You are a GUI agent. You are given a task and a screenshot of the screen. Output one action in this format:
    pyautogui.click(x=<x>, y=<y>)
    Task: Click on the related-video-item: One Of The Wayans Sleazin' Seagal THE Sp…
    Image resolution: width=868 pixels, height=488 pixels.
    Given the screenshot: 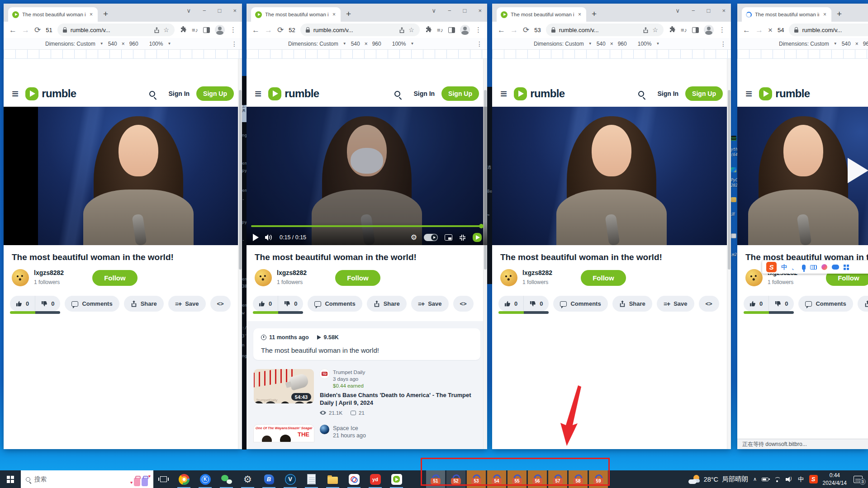 What is the action you would take?
    pyautogui.click(x=367, y=433)
    